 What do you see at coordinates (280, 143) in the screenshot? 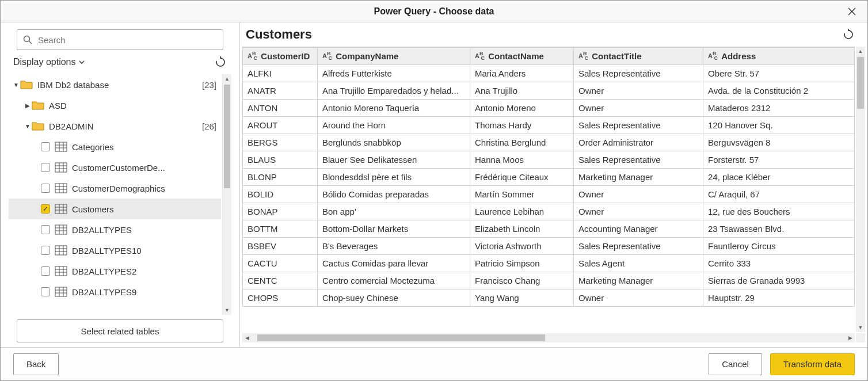
I see `table-cell: BERGS` at bounding box center [280, 143].